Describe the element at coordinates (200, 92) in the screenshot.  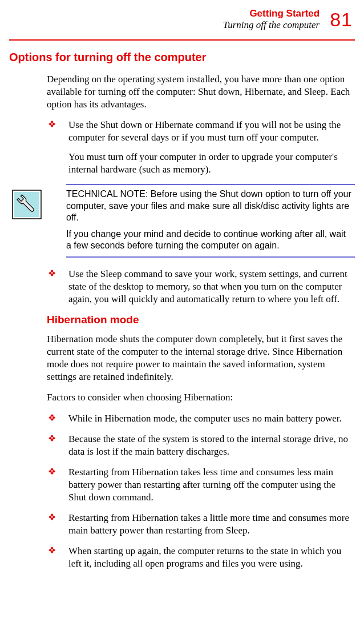
I see `intro-paragraph: Depending on the operating system instal…` at that location.